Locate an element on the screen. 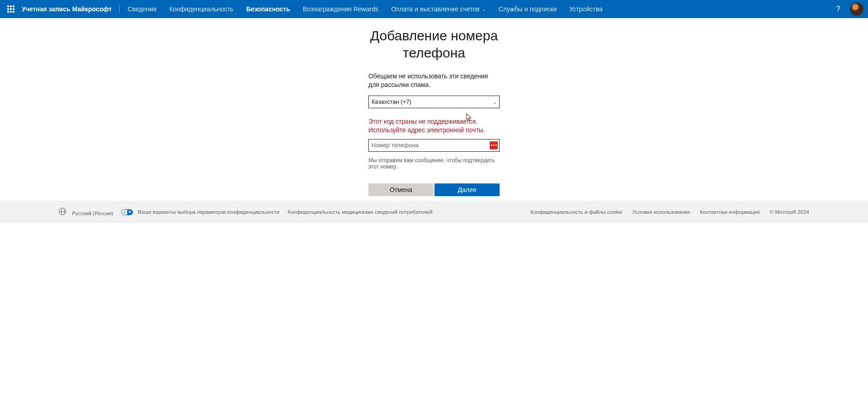  nav-rewards: Вознаграждения Rewards is located at coordinates (340, 9).